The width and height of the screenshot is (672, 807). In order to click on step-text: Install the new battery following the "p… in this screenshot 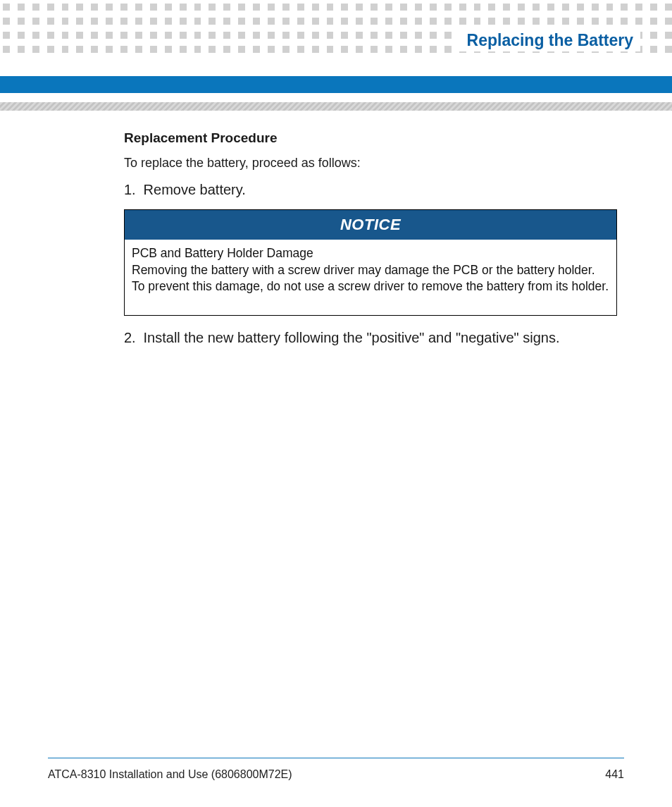, I will do `click(352, 338)`.